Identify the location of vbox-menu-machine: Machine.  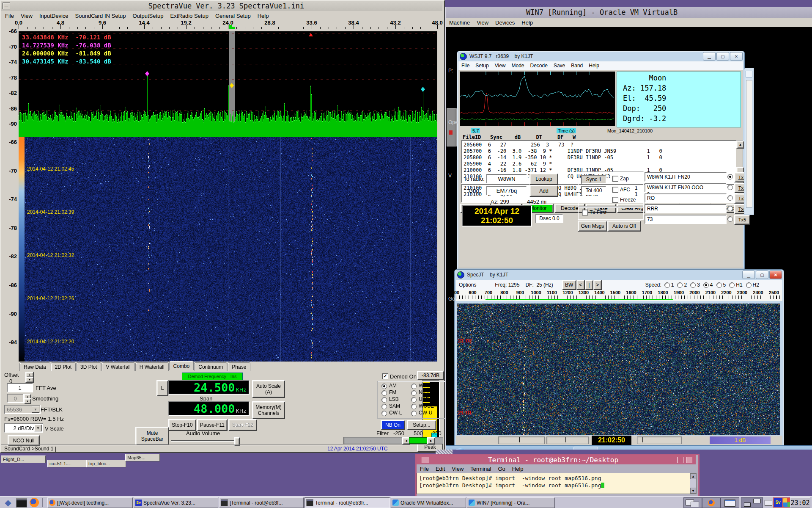
(459, 23).